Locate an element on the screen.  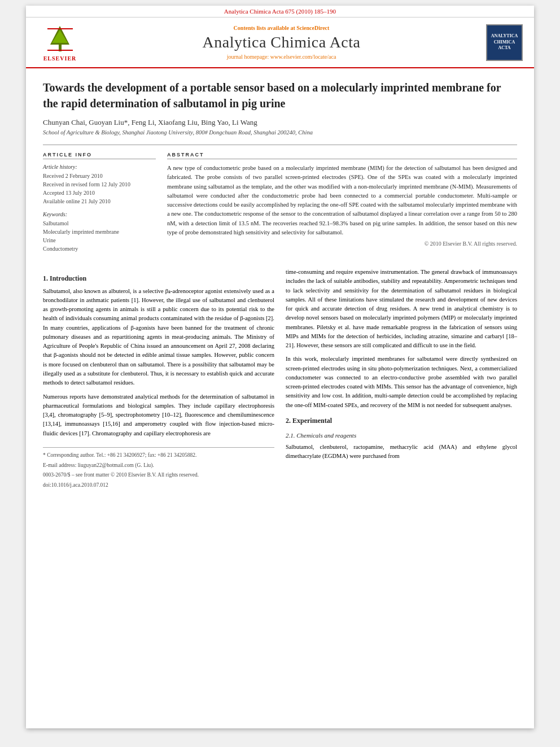
article-info-label: ARTICLE INFO is located at coordinates (99, 156).